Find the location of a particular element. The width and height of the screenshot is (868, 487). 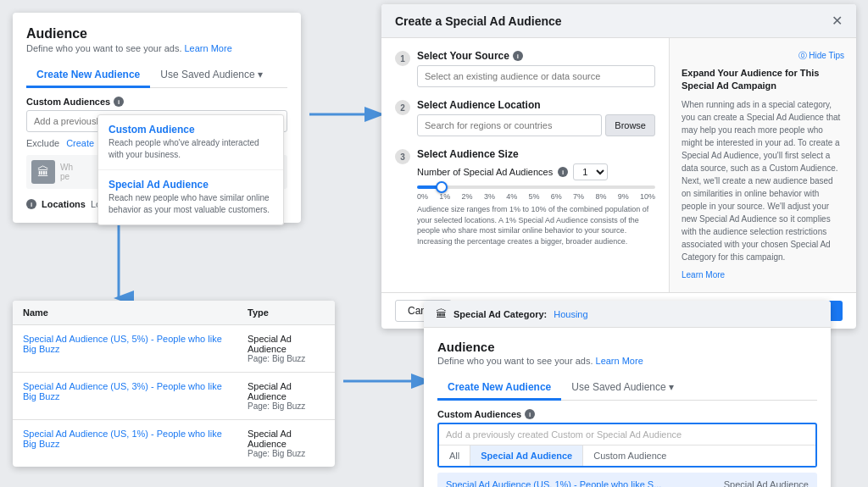

step-3-row: 3 Select Audience Size Number of Special… is located at coordinates (526, 197).